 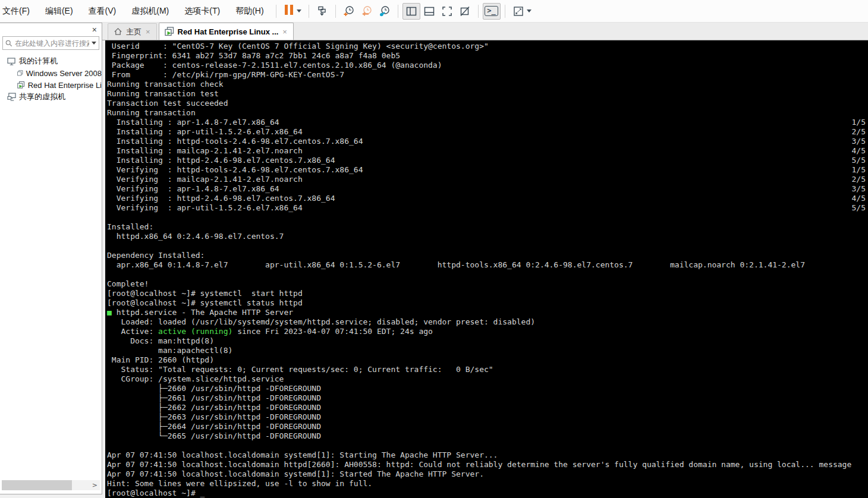 What do you see at coordinates (488, 322) in the screenshot?
I see `terminal-line: Loaded: loaded (/usr/lib/systemd/system/…` at bounding box center [488, 322].